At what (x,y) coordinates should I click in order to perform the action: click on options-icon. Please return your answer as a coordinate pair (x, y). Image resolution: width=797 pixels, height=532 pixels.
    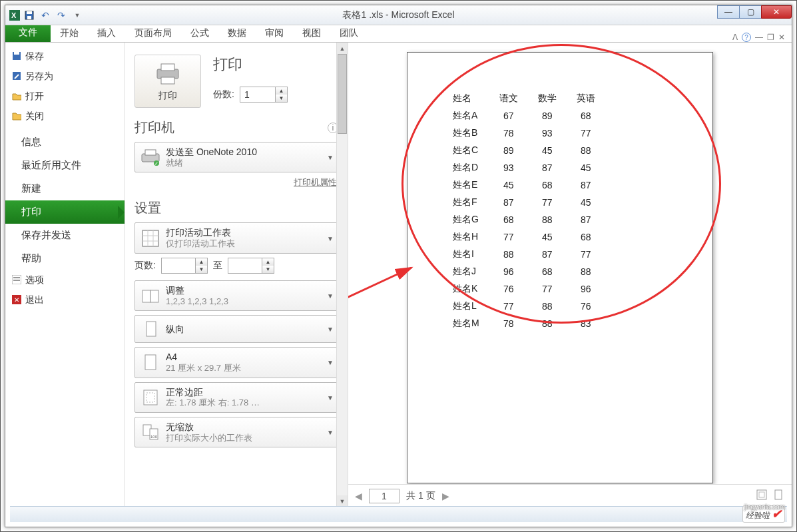
    Looking at the image, I should click on (17, 280).